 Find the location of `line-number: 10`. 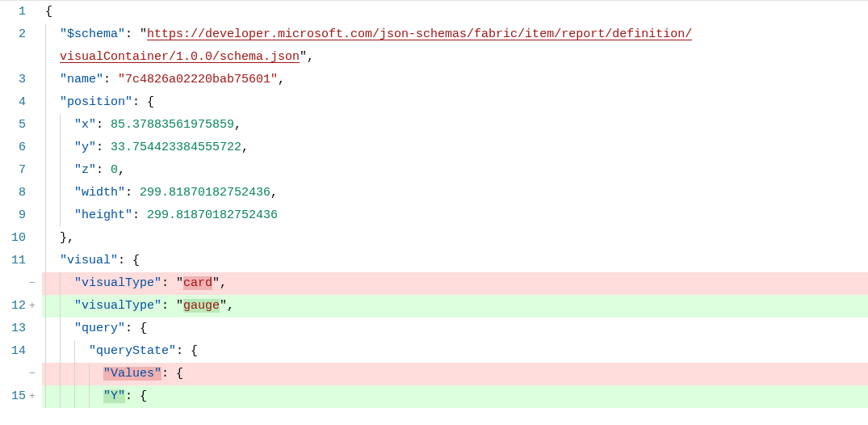

line-number: 10 is located at coordinates (13, 238).